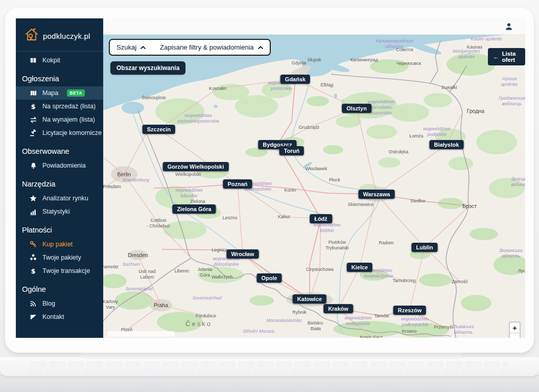  I want to click on city-marker-opole: Opole, so click(269, 278).